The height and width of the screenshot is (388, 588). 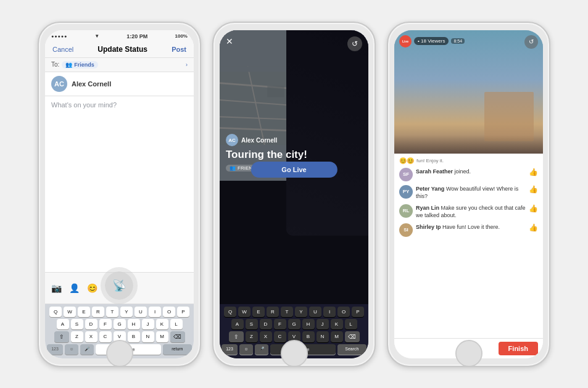 What do you see at coordinates (98, 312) in the screenshot?
I see `key-r: R` at bounding box center [98, 312].